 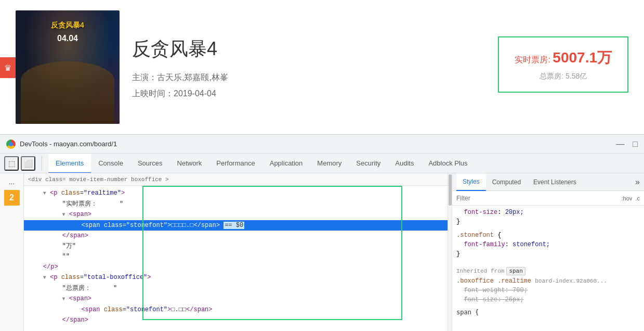 I want to click on device-toolbar-button: ⬜, so click(x=28, y=163).